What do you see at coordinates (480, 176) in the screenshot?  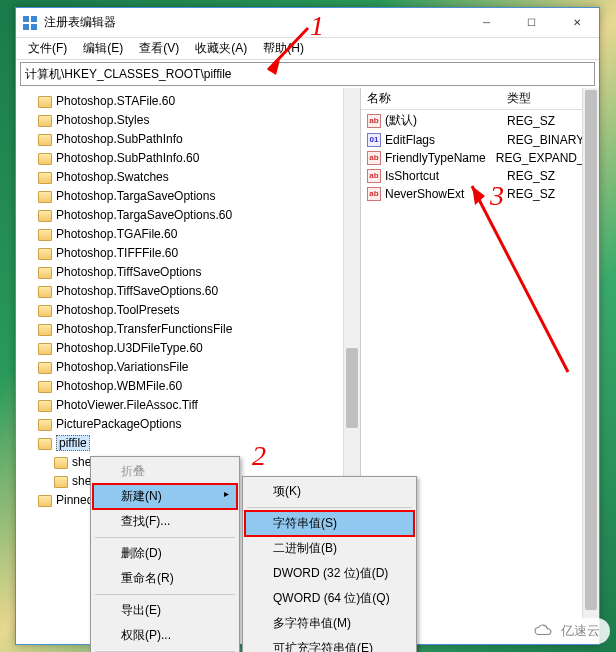 I see `value-row: abIsShortcutREG_SZ` at bounding box center [480, 176].